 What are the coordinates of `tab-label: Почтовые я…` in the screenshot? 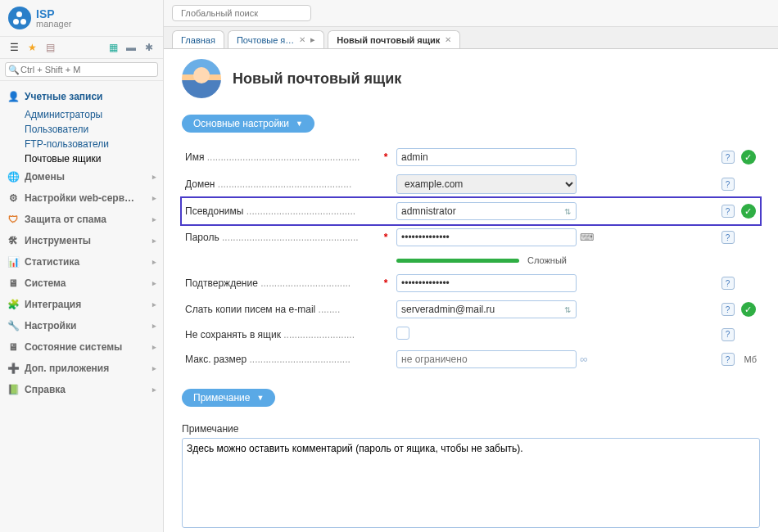 It's located at (265, 40).